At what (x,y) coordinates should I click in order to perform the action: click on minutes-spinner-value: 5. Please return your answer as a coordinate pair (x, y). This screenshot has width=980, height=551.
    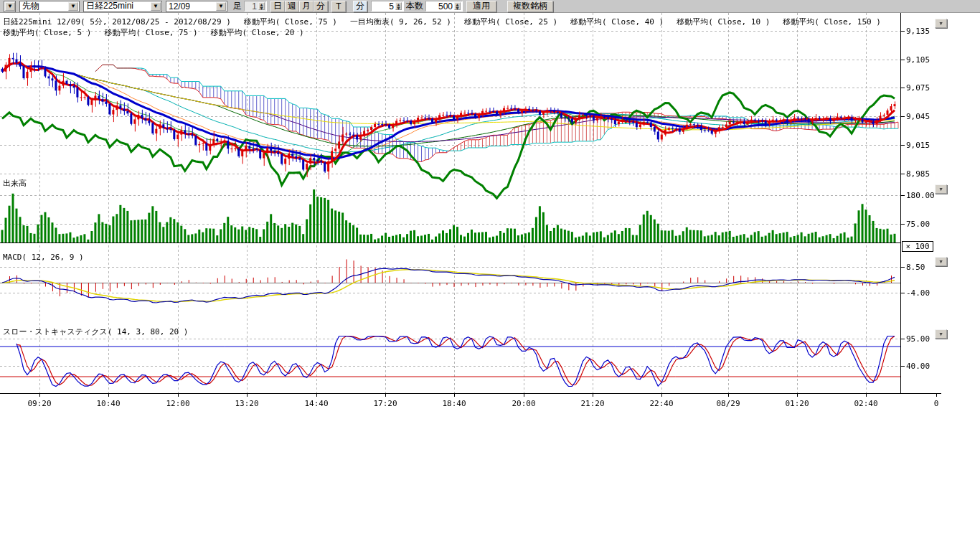
    Looking at the image, I should click on (392, 6).